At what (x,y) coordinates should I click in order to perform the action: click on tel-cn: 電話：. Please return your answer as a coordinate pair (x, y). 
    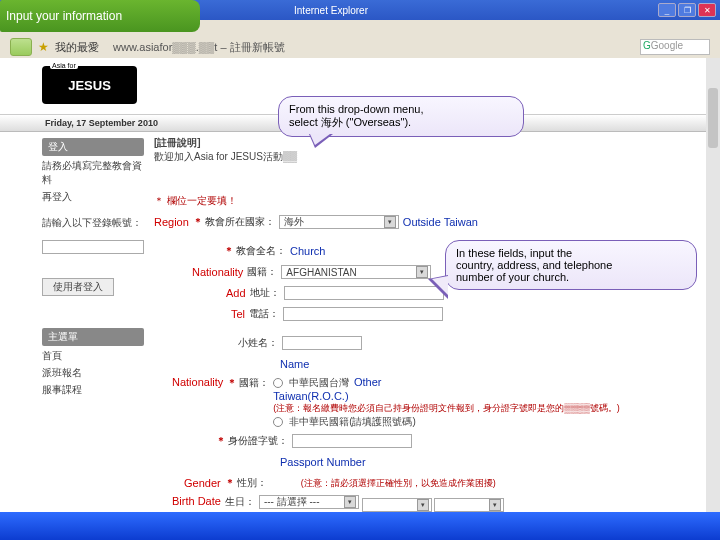
    Looking at the image, I should click on (264, 314).